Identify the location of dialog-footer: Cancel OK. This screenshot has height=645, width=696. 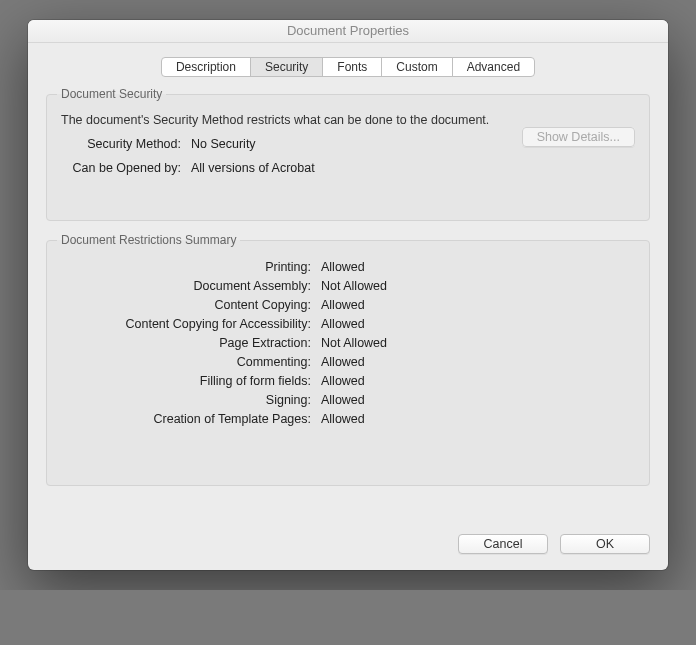
(348, 544).